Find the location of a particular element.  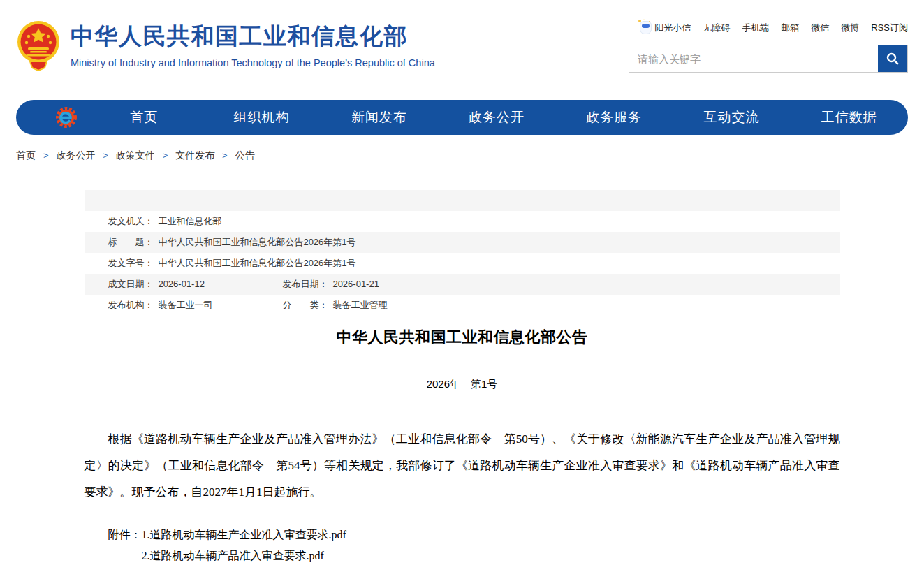

attachment-pdf-link-1: 1.道路机动车辆生产企业准入审查要求.pdf is located at coordinates (244, 535).